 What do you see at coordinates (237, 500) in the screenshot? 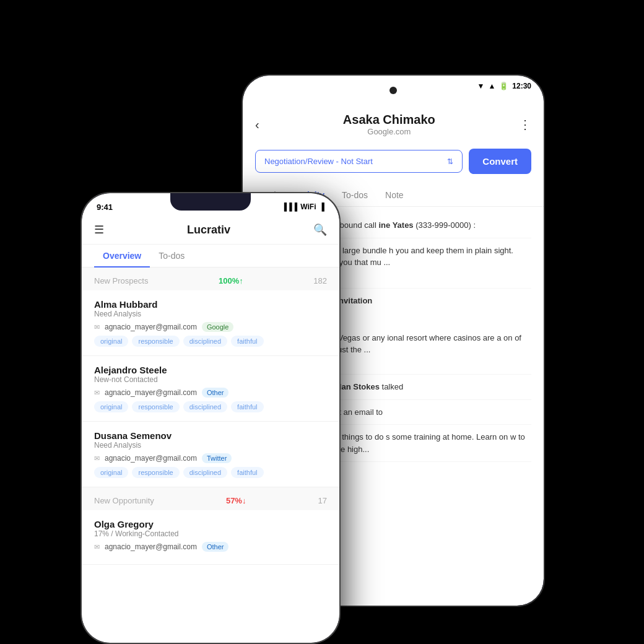
I see `section-pct-opportunity: 57%↓` at bounding box center [237, 500].